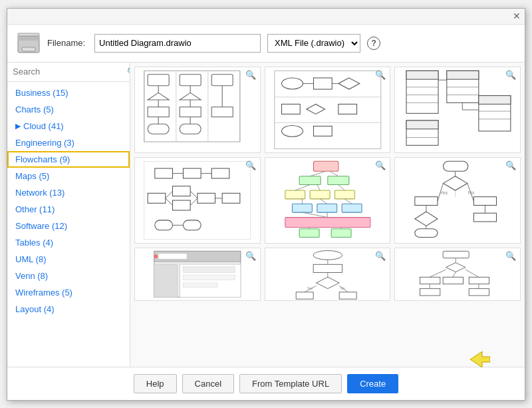 The width and height of the screenshot is (532, 408). I want to click on filename-input, so click(178, 43).